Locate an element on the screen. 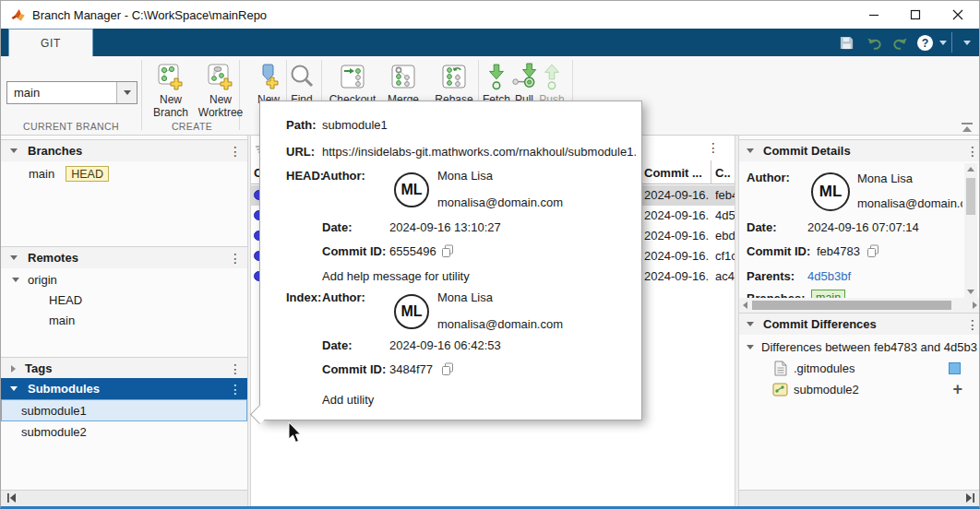 This screenshot has height=509, width=980. new-worktree-button: NewWorktree is located at coordinates (221, 90).